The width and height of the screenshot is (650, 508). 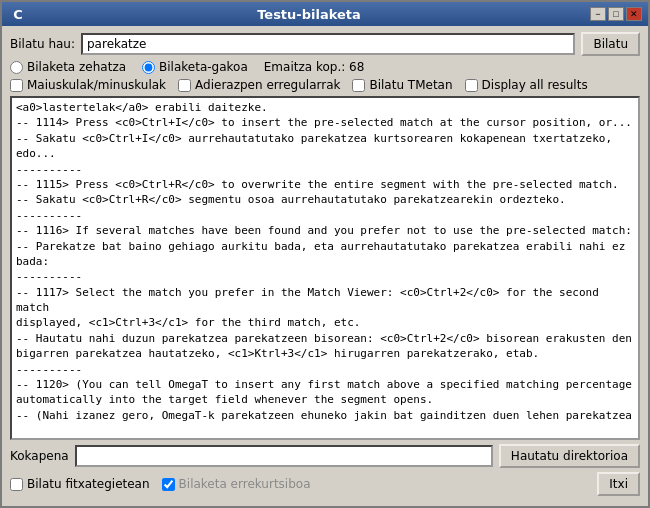 What do you see at coordinates (325, 230) in the screenshot?
I see `result-line: -- 1116> If several matches have been fo…` at bounding box center [325, 230].